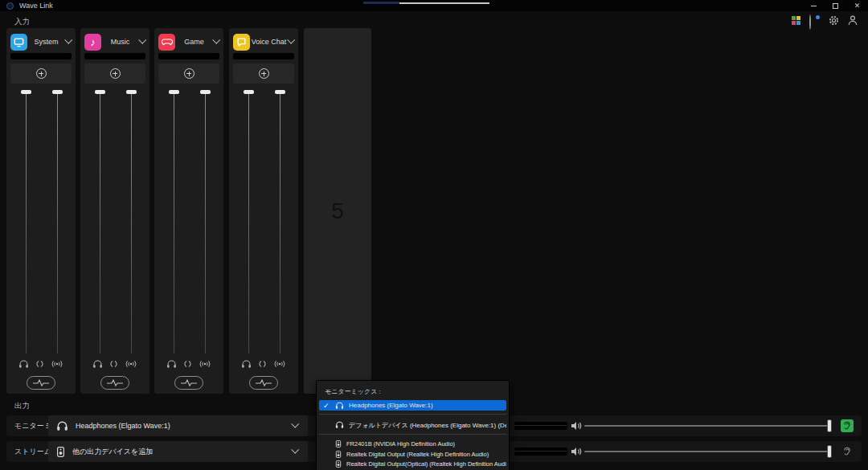 This screenshot has width=868, height=470. What do you see at coordinates (836, 6) in the screenshot?
I see `maximize-button` at bounding box center [836, 6].